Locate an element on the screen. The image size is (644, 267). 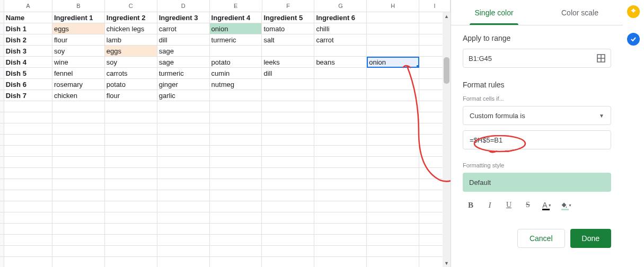
cell-a7: Dish 6 is located at coordinates (29, 85).